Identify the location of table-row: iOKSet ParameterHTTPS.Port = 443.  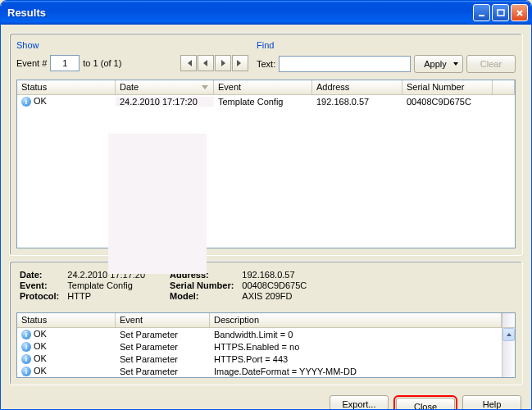
(259, 359).